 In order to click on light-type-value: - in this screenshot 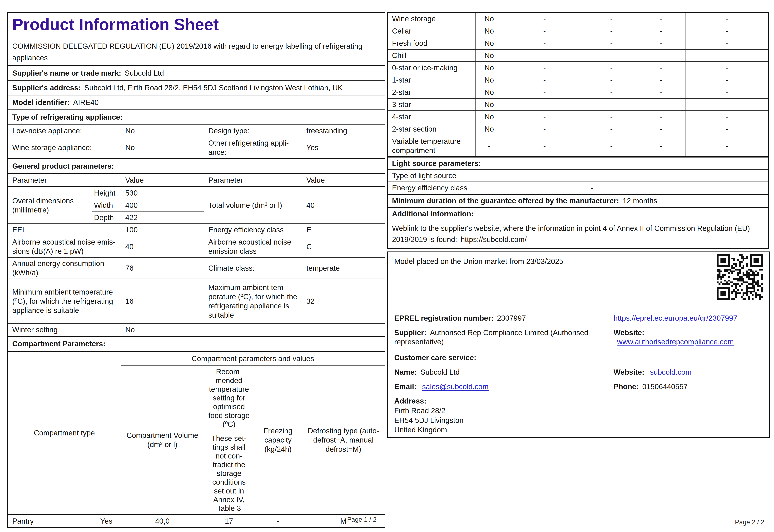, I will do `click(677, 176)`.